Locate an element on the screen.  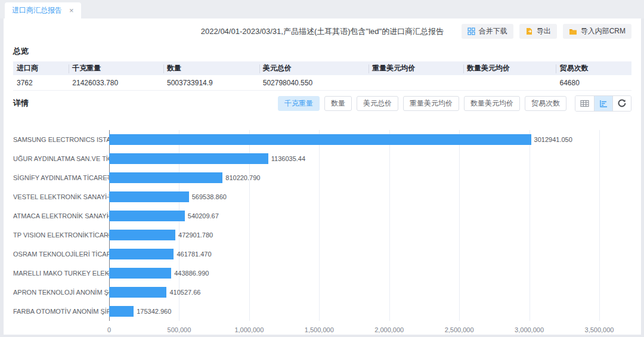
bar-chart-view-button is located at coordinates (603, 104).